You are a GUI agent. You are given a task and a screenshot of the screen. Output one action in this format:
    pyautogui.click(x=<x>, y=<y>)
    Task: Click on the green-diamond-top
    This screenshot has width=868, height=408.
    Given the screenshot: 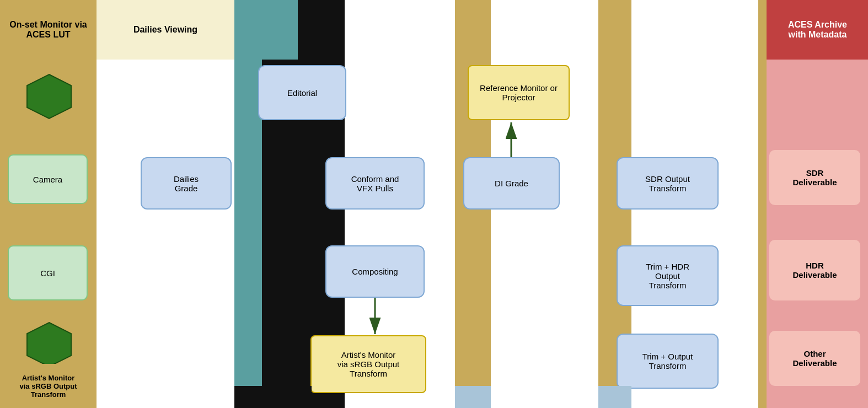 What is the action you would take?
    pyautogui.click(x=49, y=96)
    